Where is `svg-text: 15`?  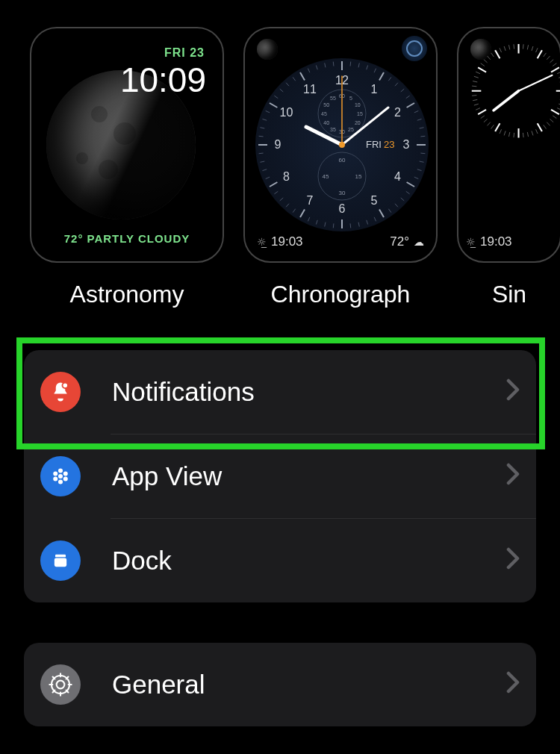 svg-text: 15 is located at coordinates (360, 113).